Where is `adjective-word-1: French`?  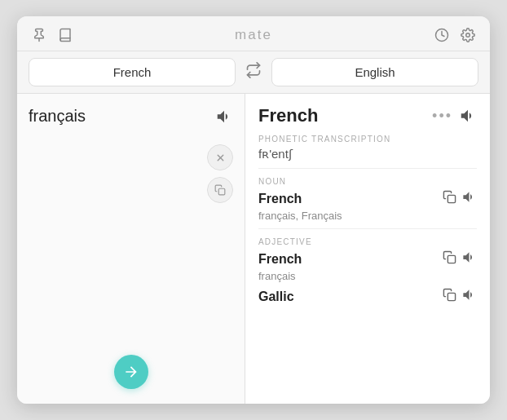 adjective-word-1: French is located at coordinates (280, 259).